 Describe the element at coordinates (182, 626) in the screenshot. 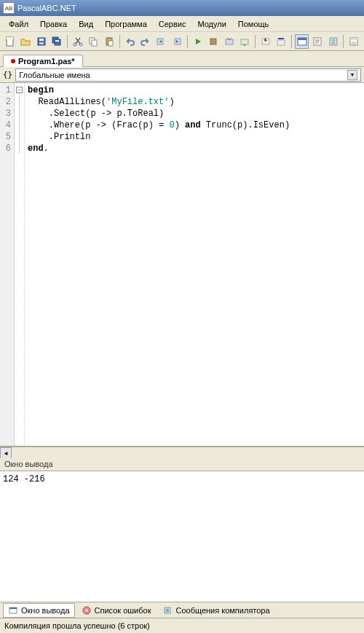

I see `statusbar: Компиляция прошла успешно (6 строк)` at that location.